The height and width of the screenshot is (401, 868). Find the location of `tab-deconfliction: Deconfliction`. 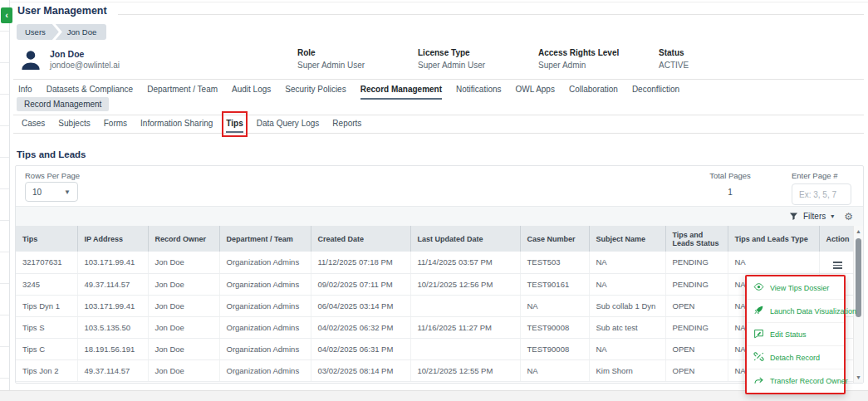

tab-deconfliction: Deconfliction is located at coordinates (656, 90).